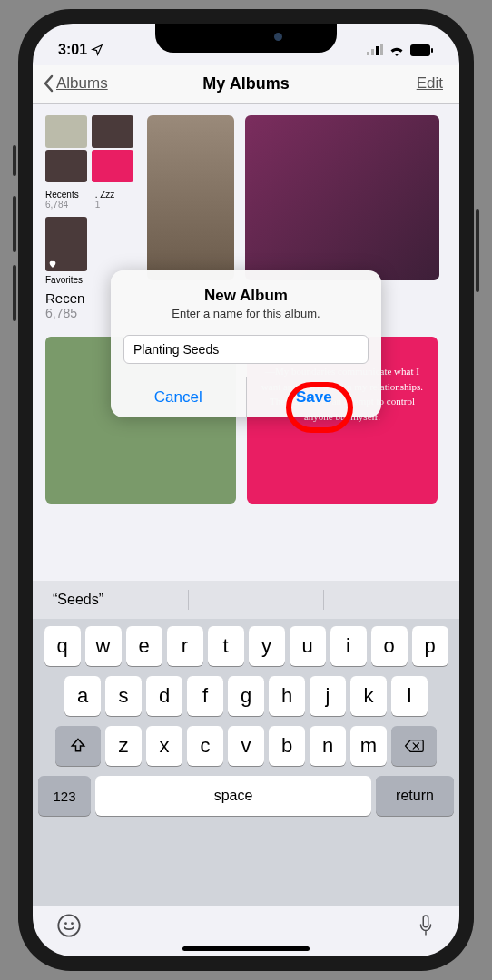 The height and width of the screenshot is (980, 492). Describe the element at coordinates (287, 746) in the screenshot. I see `key-b: b` at that location.